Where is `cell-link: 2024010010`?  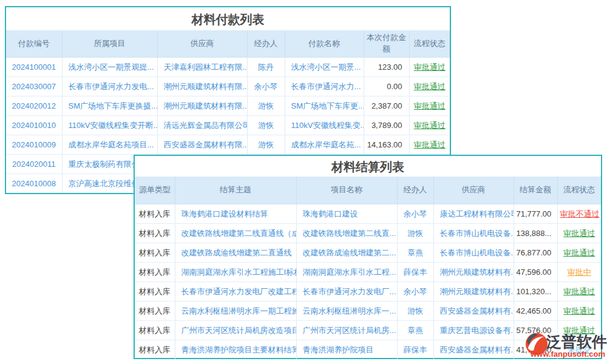
cell-link: 2024010010 is located at coordinates (34, 126).